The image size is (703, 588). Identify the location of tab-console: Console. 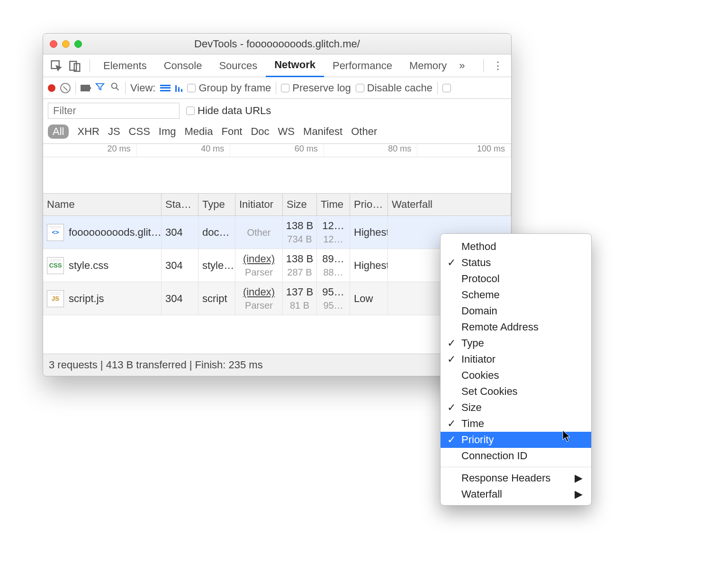
(183, 66).